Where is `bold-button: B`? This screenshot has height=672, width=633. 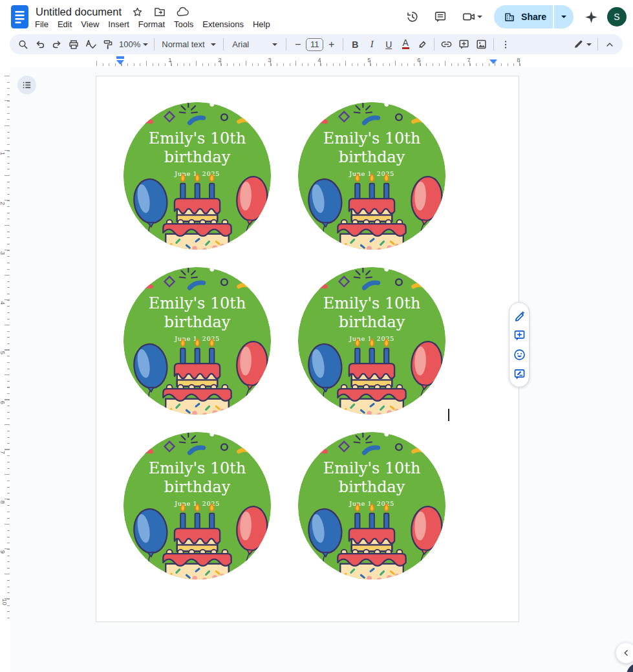 bold-button: B is located at coordinates (355, 45).